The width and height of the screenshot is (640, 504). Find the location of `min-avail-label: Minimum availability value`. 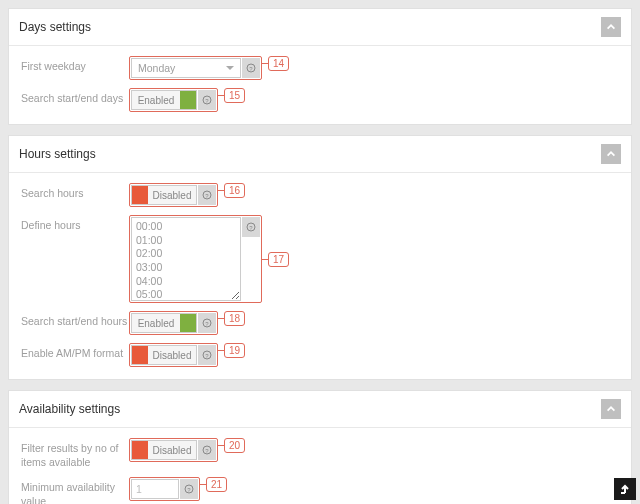

min-avail-label: Minimum availability value is located at coordinates (75, 490).